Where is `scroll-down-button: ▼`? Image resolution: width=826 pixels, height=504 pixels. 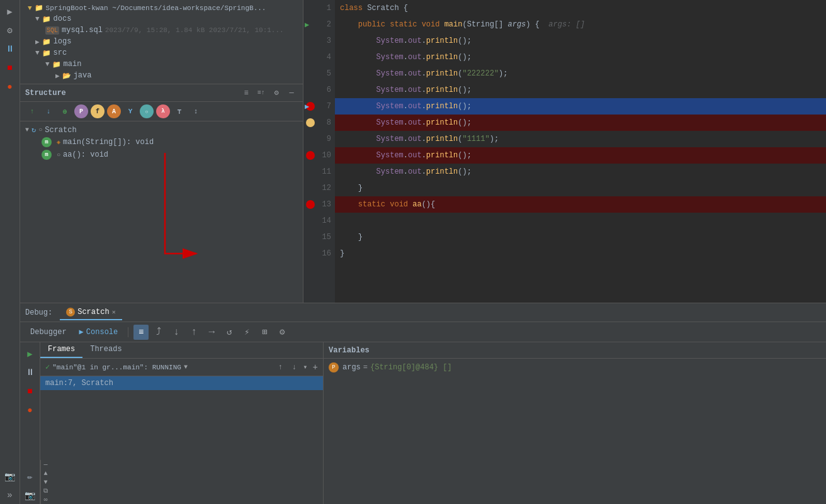 scroll-down-button: ▼ is located at coordinates (46, 482).